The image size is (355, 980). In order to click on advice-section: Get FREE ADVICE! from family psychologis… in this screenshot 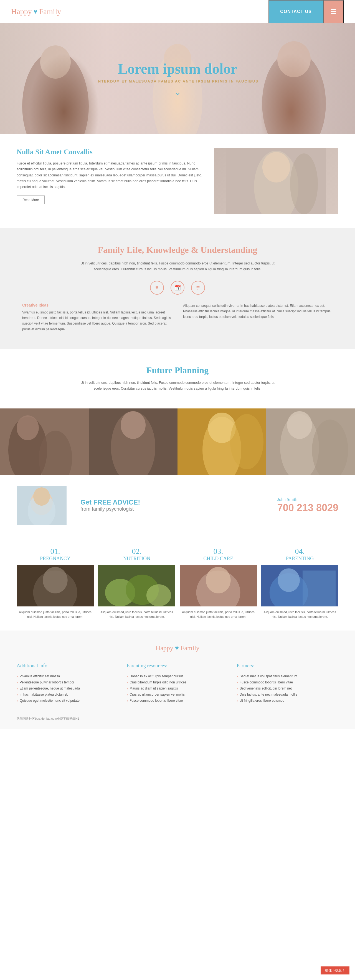, I will do `click(178, 505)`.